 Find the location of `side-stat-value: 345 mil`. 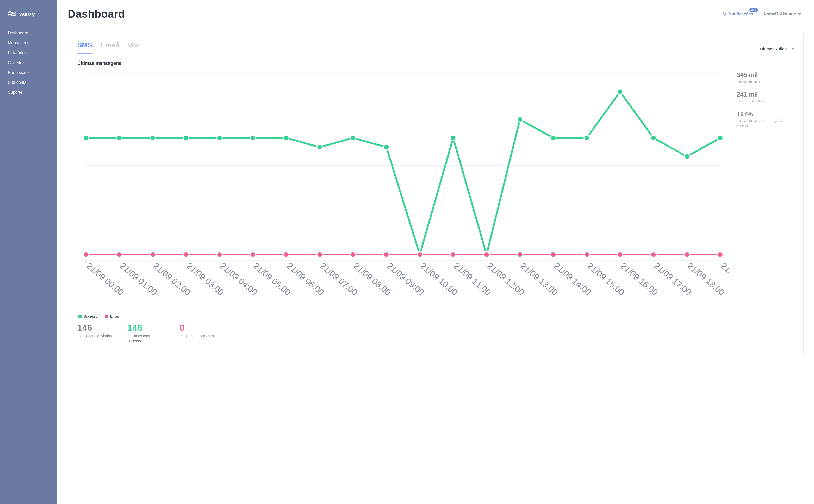

side-stat-value: 345 mil is located at coordinates (765, 75).